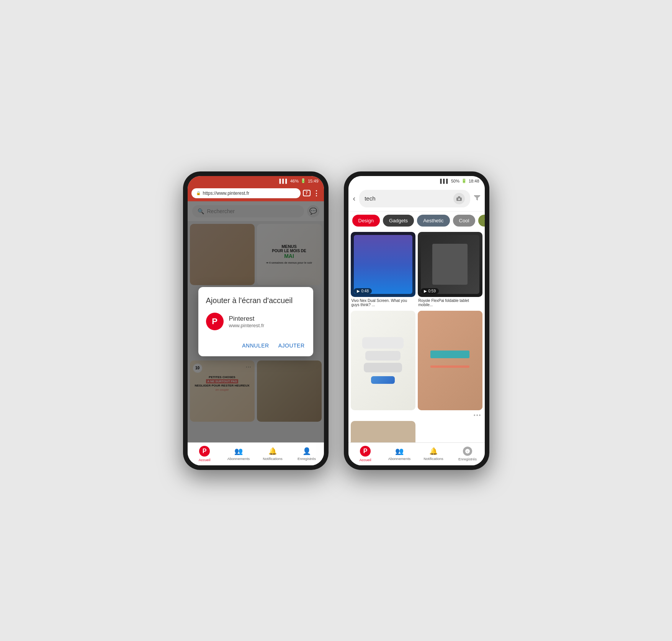 Image resolution: width=672 pixels, height=641 pixels. I want to click on dialog-actions: Annuler Ajouter, so click(256, 344).